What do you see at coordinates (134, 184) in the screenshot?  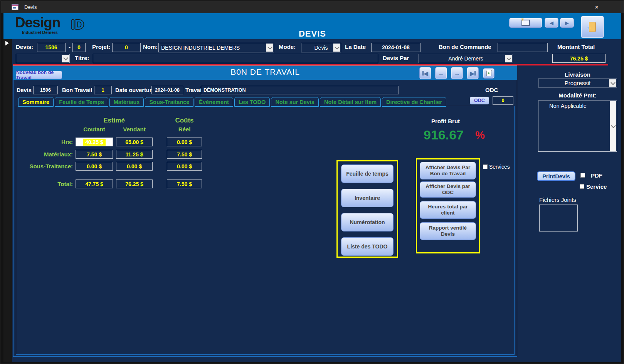 I see `total-vendant-value: 76.25 $` at bounding box center [134, 184].